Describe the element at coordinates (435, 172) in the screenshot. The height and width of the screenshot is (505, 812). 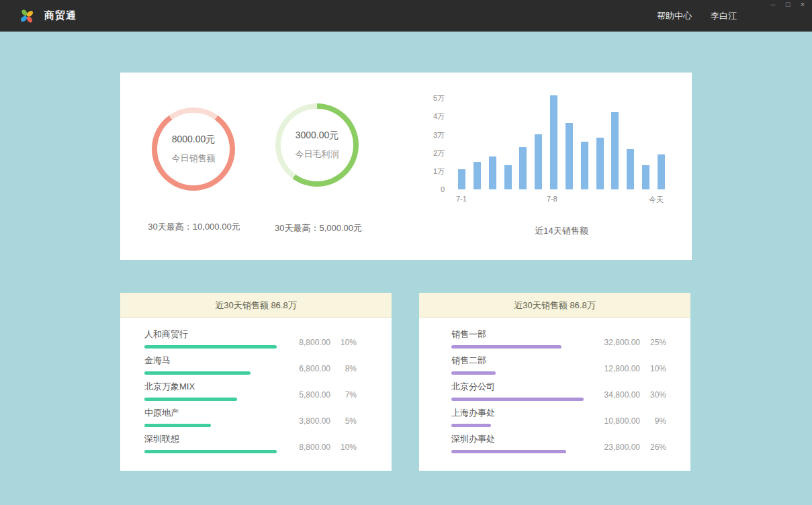
I see `y-axis-tick: 1万` at that location.